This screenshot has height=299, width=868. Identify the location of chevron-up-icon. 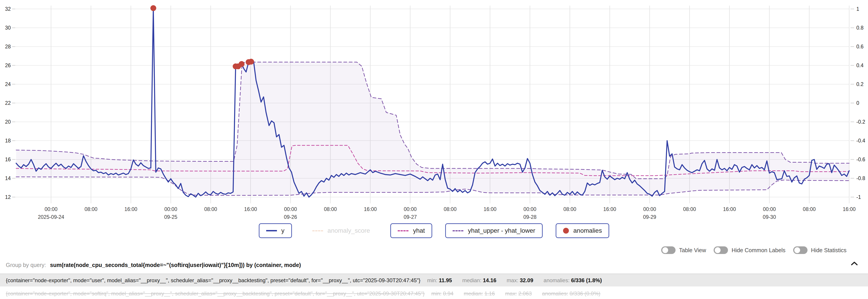
(855, 264).